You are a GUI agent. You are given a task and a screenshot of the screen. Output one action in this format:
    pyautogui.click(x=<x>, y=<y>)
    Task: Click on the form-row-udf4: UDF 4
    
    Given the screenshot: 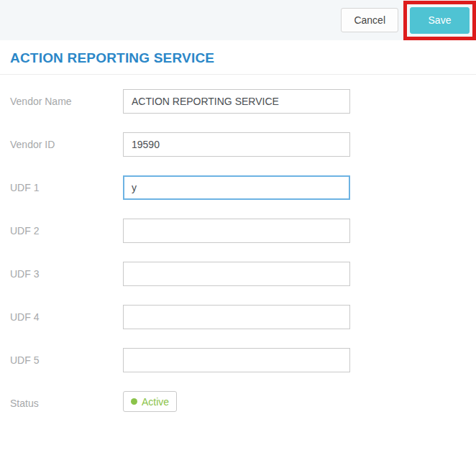 What is the action you would take?
    pyautogui.click(x=243, y=317)
    